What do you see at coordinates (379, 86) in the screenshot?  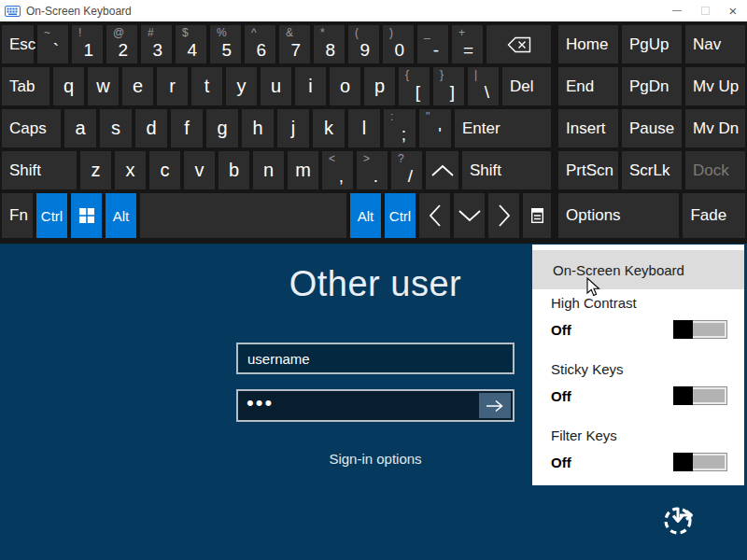 I see `key-p: p` at bounding box center [379, 86].